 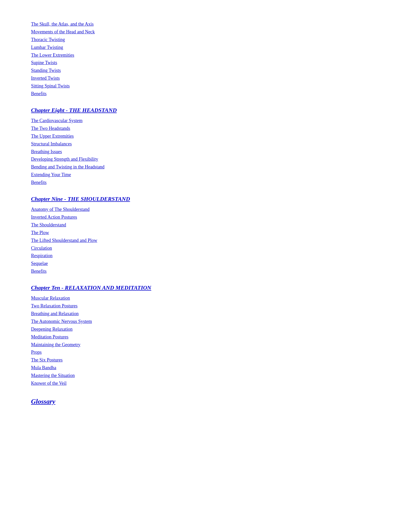 What do you see at coordinates (205, 288) in the screenshot?
I see `chapter-ten-title: Chapter Ten - RELAXATION AND MEDITATION` at bounding box center [205, 288].